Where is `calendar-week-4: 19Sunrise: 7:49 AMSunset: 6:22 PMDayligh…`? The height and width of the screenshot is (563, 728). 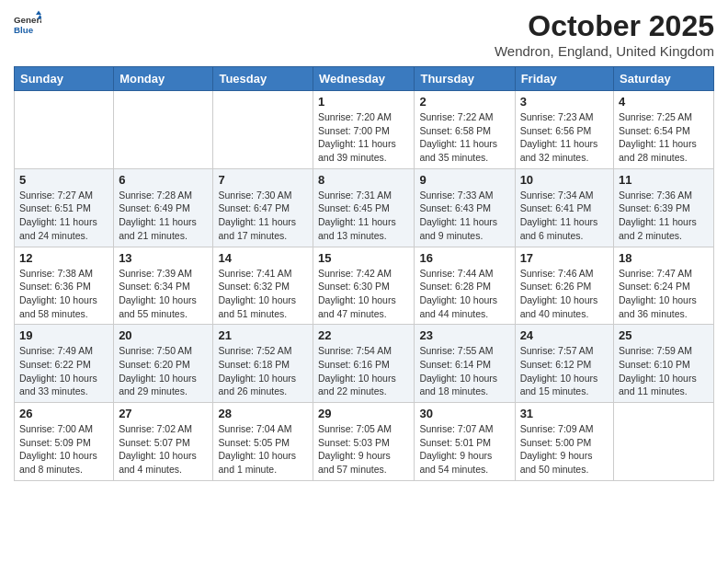
calendar-week-4: 19Sunrise: 7:49 AMSunset: 6:22 PMDayligh… is located at coordinates (364, 364).